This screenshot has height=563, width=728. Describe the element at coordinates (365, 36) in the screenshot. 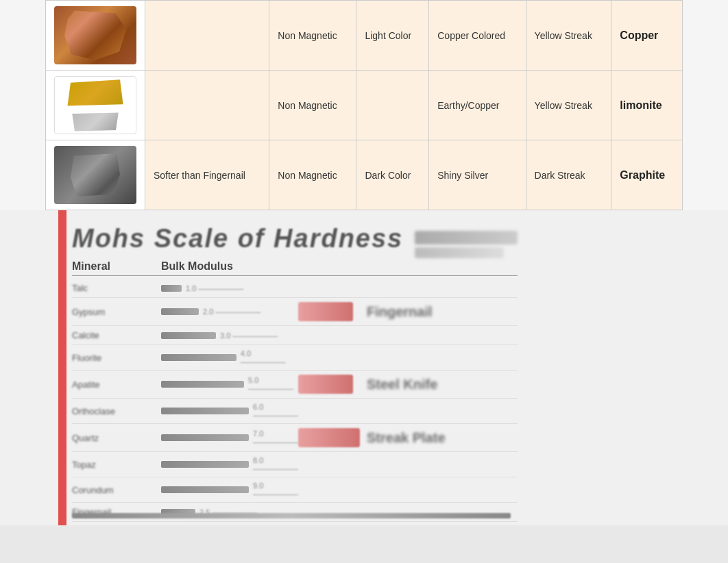

I see `table-row: Non Magnetic Light Color Copper Colored …` at that location.